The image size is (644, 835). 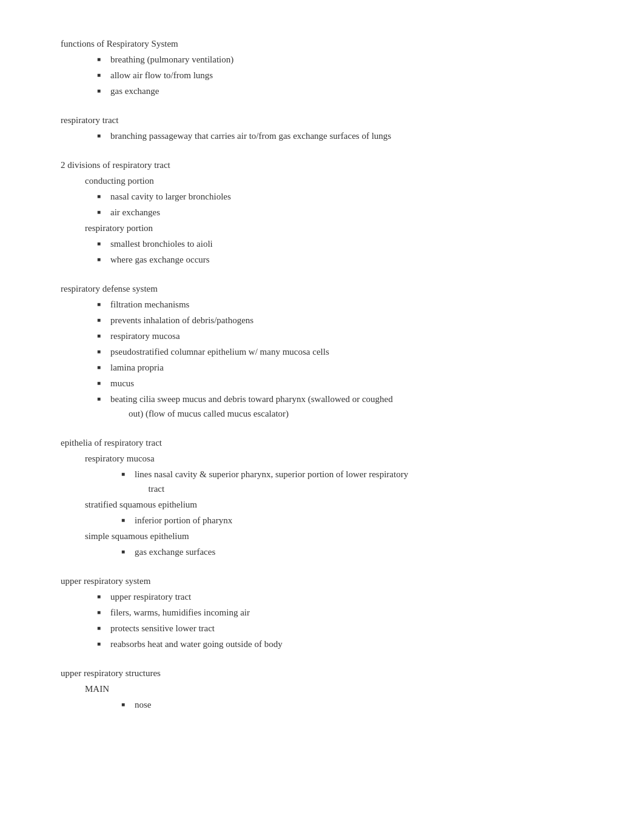 I want to click on sub-title-main: MAIN, so click(x=340, y=689).